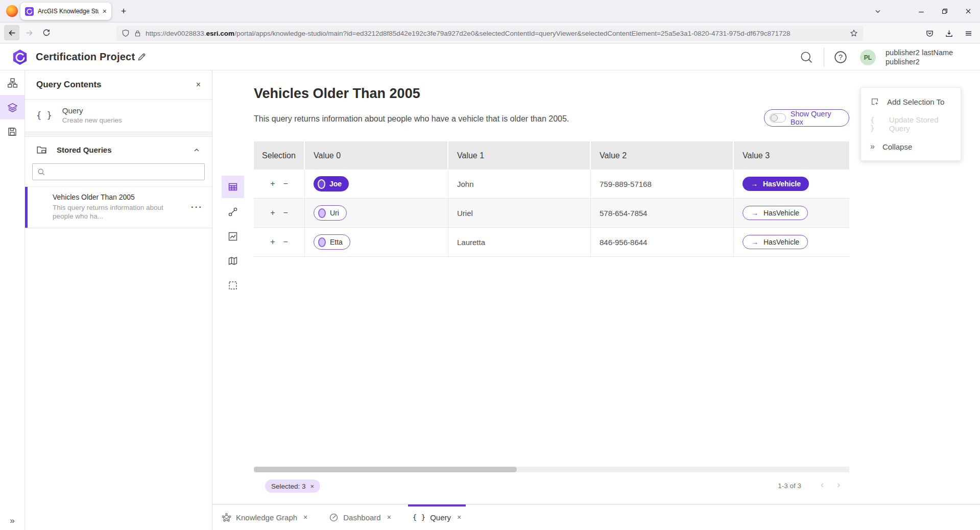 Image resolution: width=980 pixels, height=530 pixels. Describe the element at coordinates (233, 187) in the screenshot. I see `table-icon` at that location.